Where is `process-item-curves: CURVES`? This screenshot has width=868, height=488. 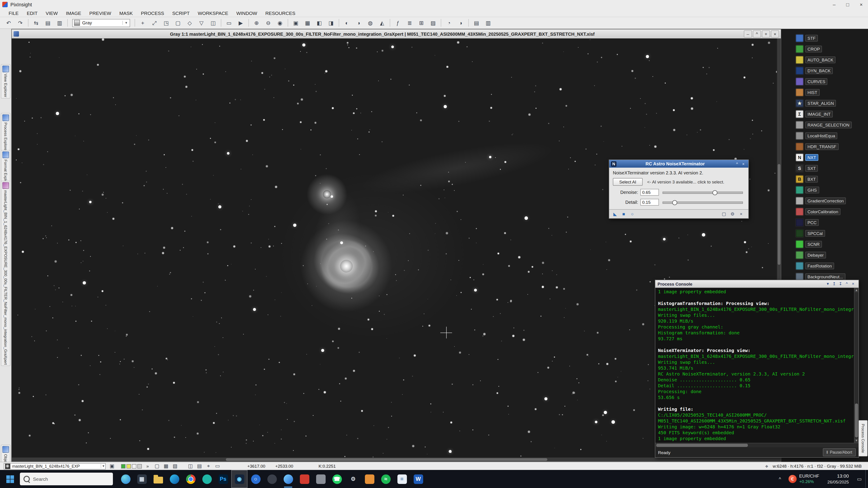 process-item-curves: CURVES is located at coordinates (832, 82).